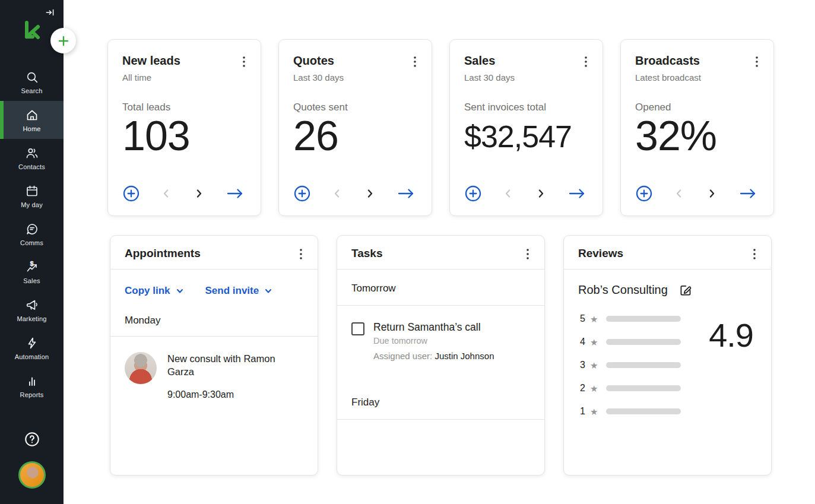  What do you see at coordinates (214, 355) in the screenshot?
I see `appointments-card: Appointments Copy link Send invite` at bounding box center [214, 355].